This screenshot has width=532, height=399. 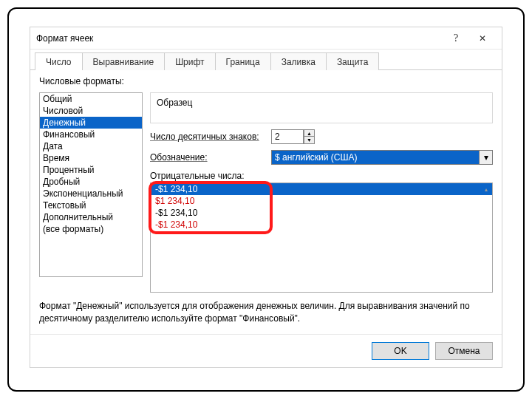 What do you see at coordinates (243, 61) in the screenshot?
I see `tab-3: Граница` at bounding box center [243, 61].